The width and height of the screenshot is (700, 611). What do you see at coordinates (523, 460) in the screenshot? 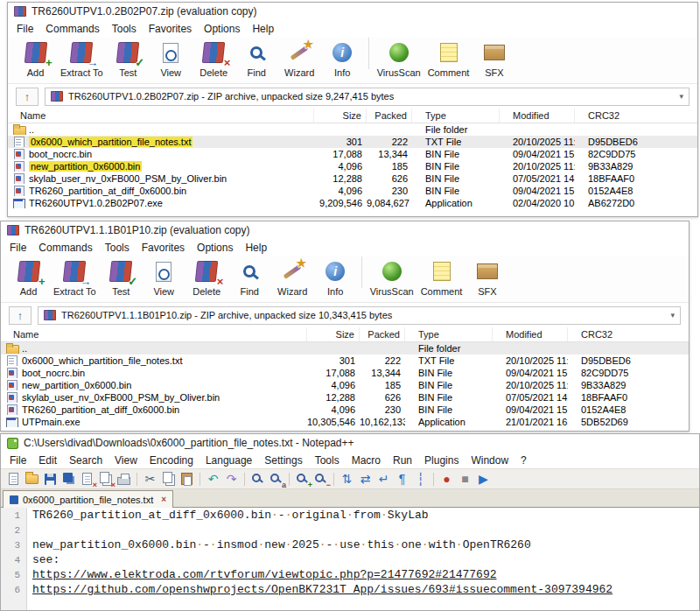
I see `menu-item: ?` at bounding box center [523, 460].